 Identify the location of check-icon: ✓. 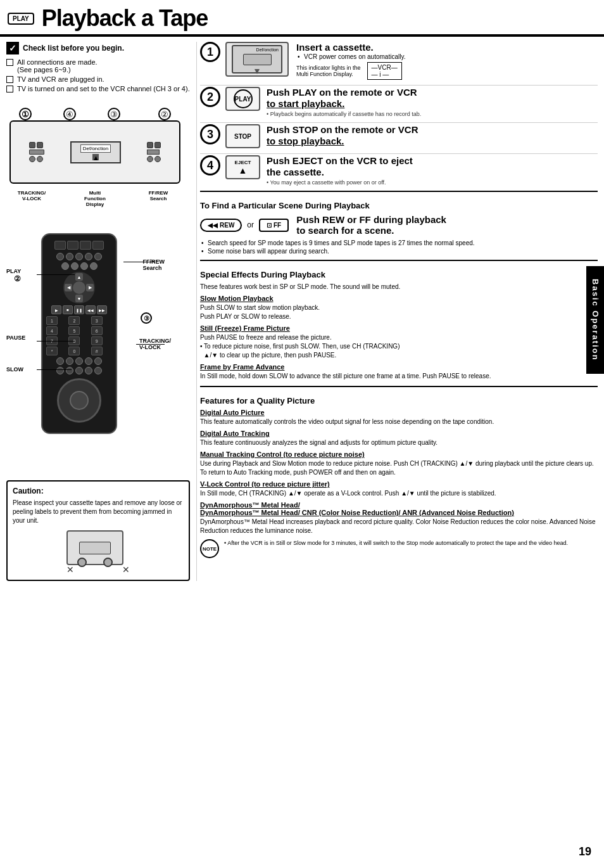
(13, 48).